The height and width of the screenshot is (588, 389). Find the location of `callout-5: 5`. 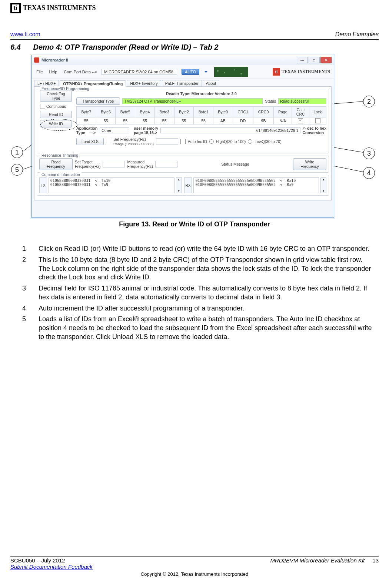

callout-5: 5 is located at coordinates (17, 170).